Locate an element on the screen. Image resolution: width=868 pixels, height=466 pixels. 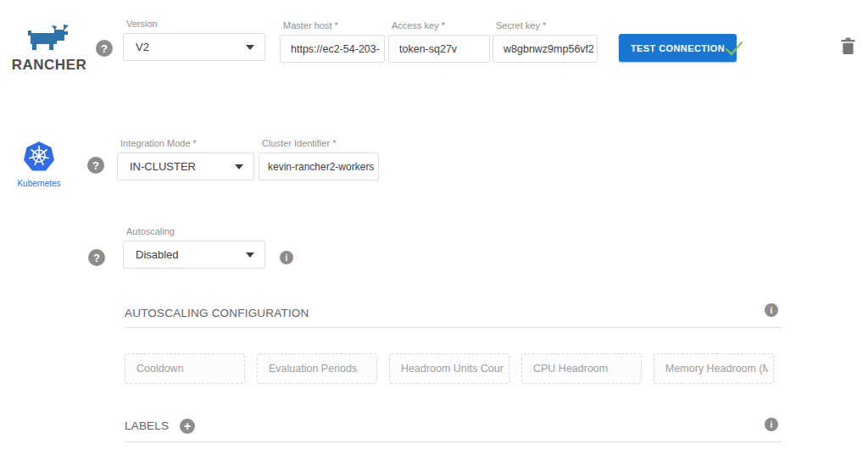
version-field-group: Version V2 is located at coordinates (194, 40).